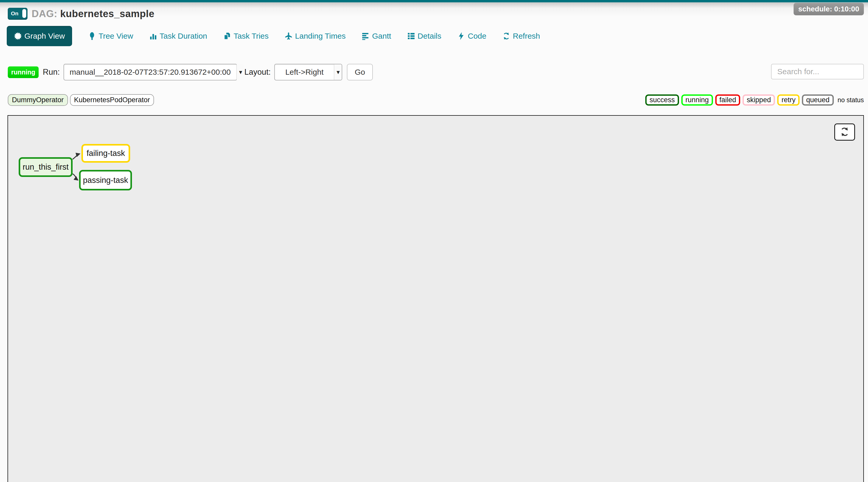 This screenshot has width=868, height=482. Describe the element at coordinates (45, 167) in the screenshot. I see `node-label: run_this_first` at that location.